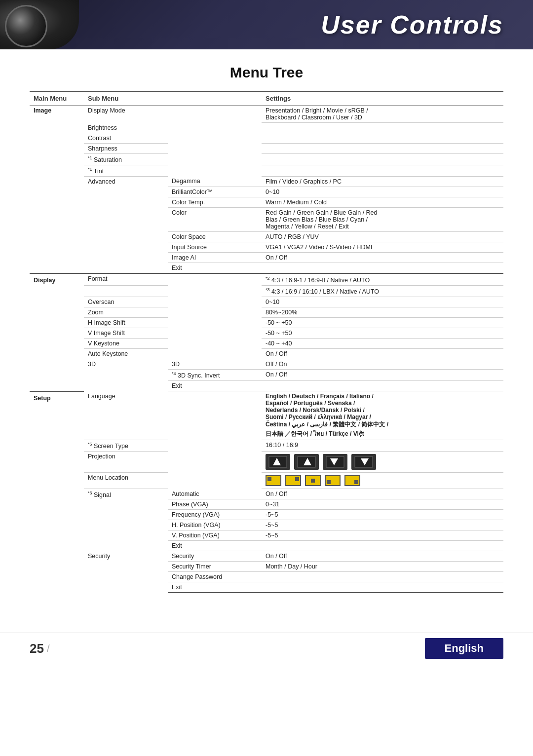 The width and height of the screenshot is (533, 756). What do you see at coordinates (215, 237) in the screenshot?
I see `sub2-colorspace: Color Space` at bounding box center [215, 237].